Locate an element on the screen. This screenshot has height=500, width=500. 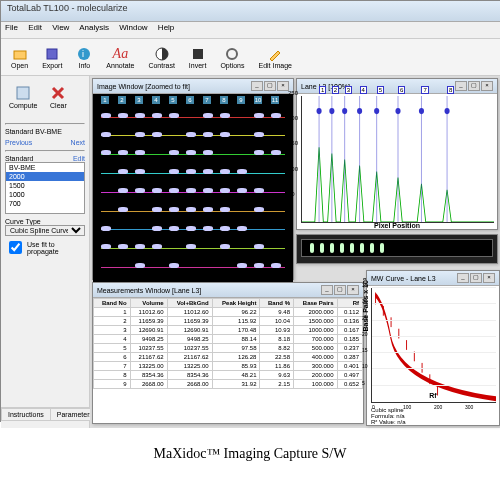
titlebar: TotalLab TL100 - molecularize is located at coordinates (250, 12).